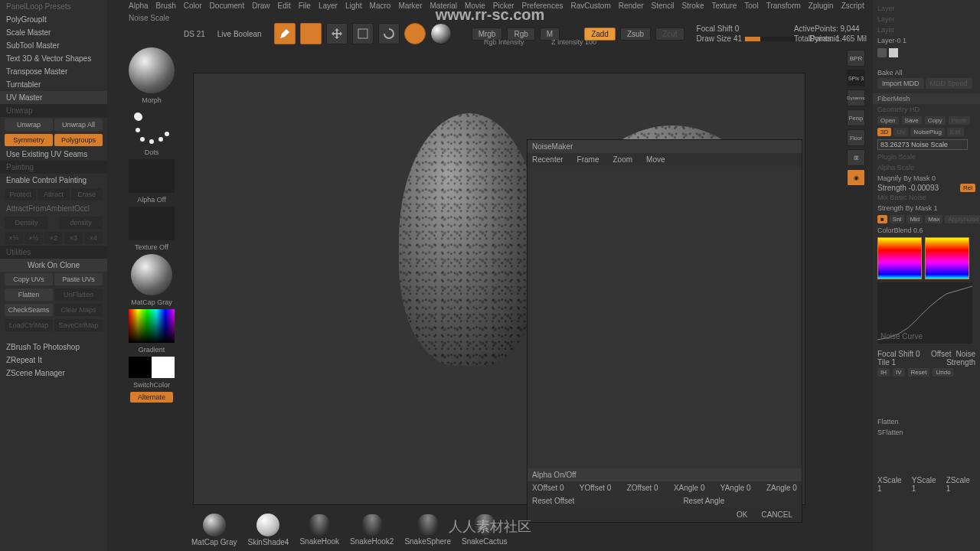 The width and height of the screenshot is (980, 551). What do you see at coordinates (152, 385) in the screenshot?
I see `switchcolor-label: SwitchColor` at bounding box center [152, 385].